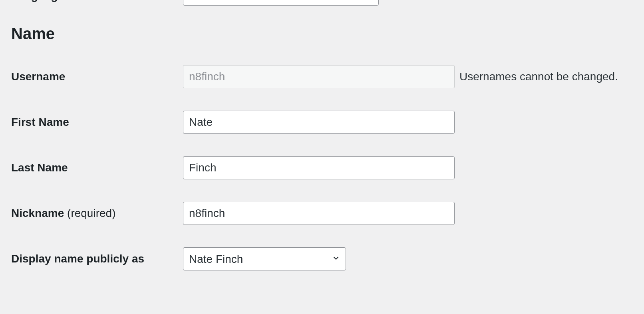  What do you see at coordinates (322, 168) in the screenshot?
I see `last-name-row: Last Name` at bounding box center [322, 168].